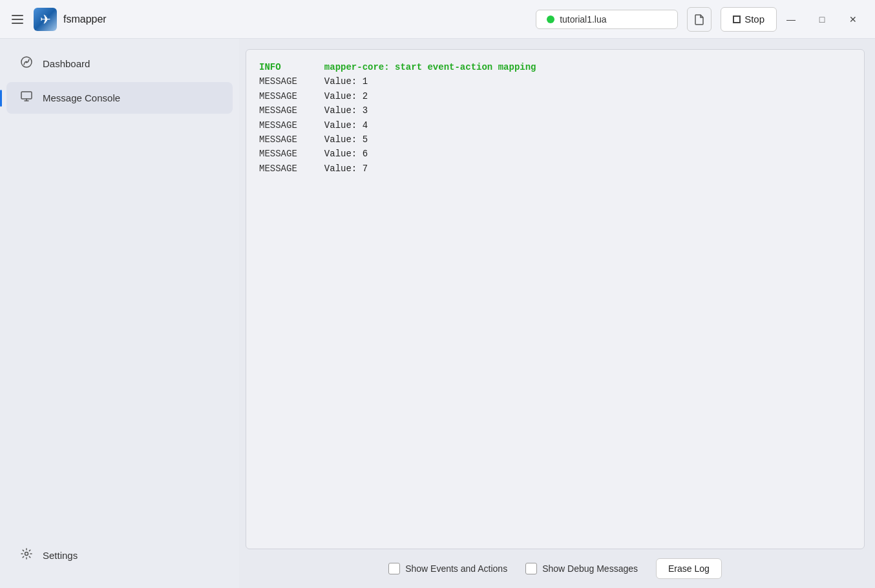  Describe the element at coordinates (346, 125) in the screenshot. I see `log-text: Value: 4` at that location.